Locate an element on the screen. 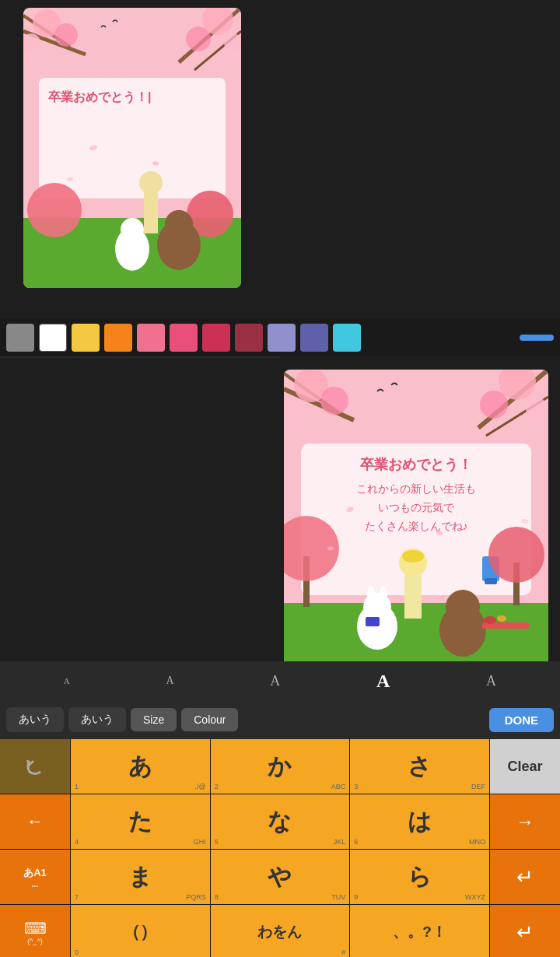  svg-text: いつもの元気で is located at coordinates (417, 507).